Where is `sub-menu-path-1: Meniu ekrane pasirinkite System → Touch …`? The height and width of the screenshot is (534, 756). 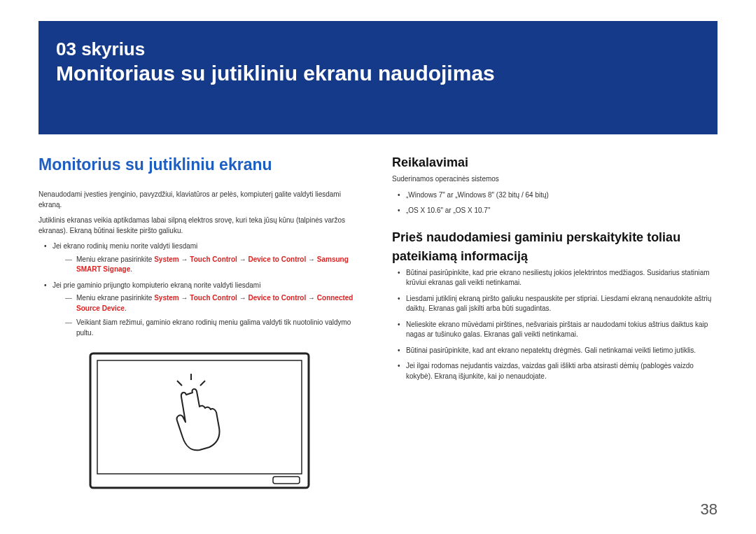 sub-menu-path-1: Meniu ekrane pasirinkite System → Touch … is located at coordinates (216, 265).